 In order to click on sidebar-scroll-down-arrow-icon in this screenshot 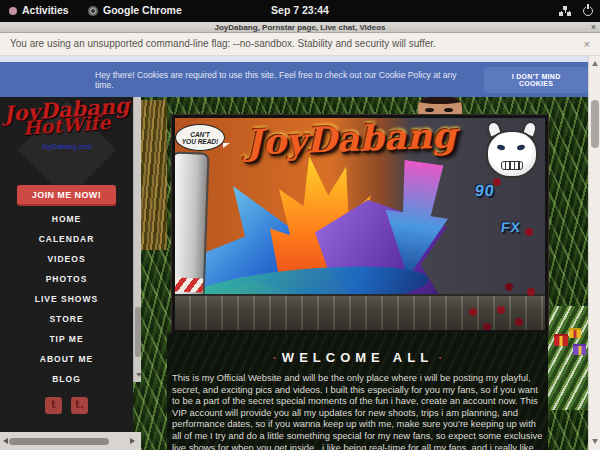, I will do `click(139, 375)`.